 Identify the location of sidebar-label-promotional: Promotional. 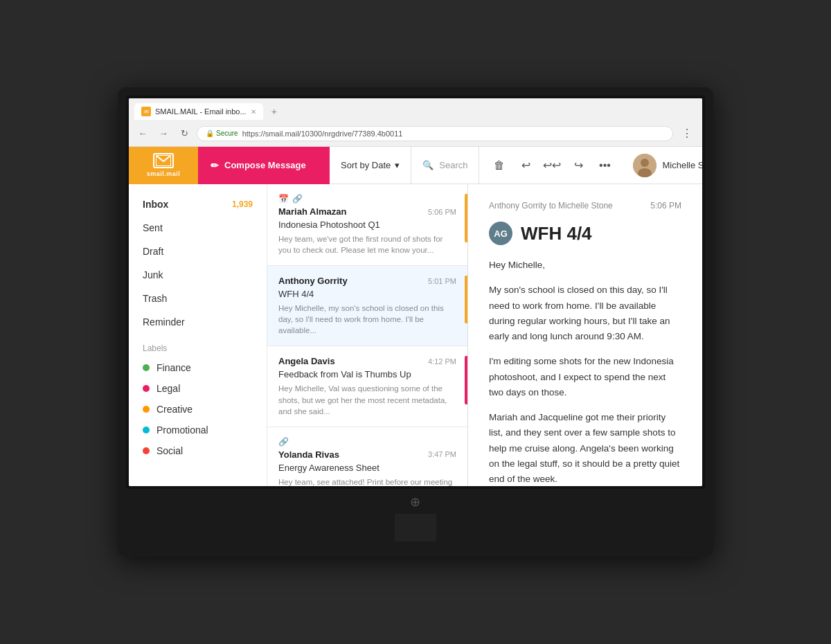
(198, 430).